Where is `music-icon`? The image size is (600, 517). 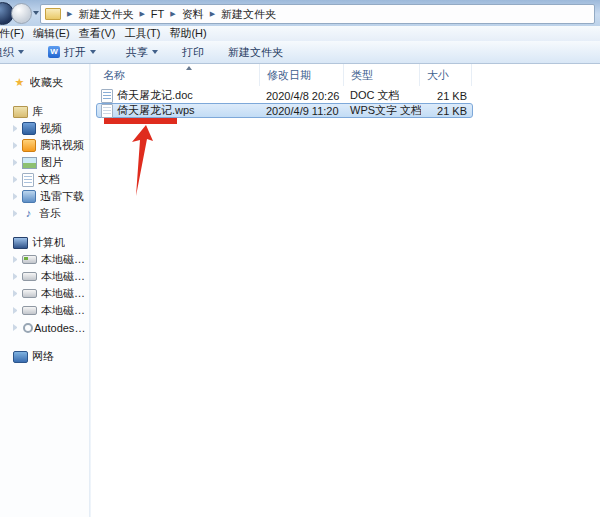 music-icon is located at coordinates (28, 214).